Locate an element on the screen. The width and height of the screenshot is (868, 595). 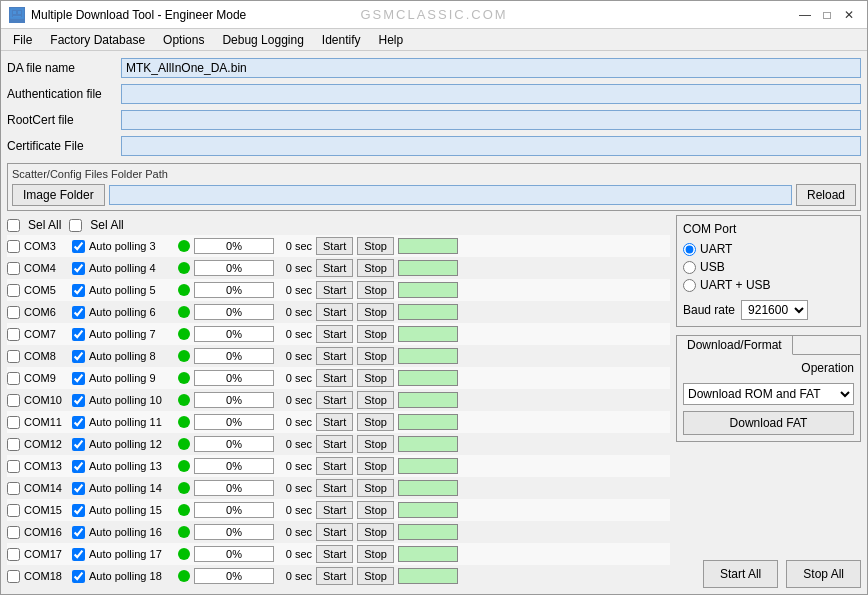
right-panel: COM Port UART USB UART + USB Baud ra is located at coordinates (768, 402).